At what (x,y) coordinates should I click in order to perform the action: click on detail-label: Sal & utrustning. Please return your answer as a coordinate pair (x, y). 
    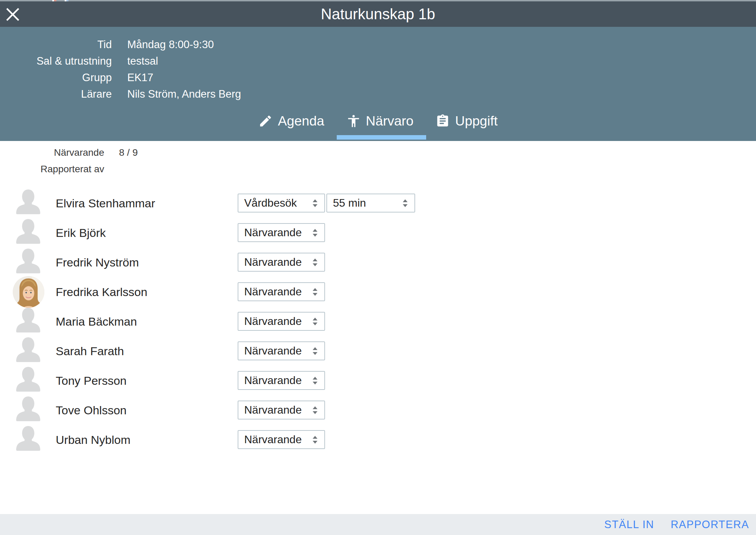
    Looking at the image, I should click on (56, 61).